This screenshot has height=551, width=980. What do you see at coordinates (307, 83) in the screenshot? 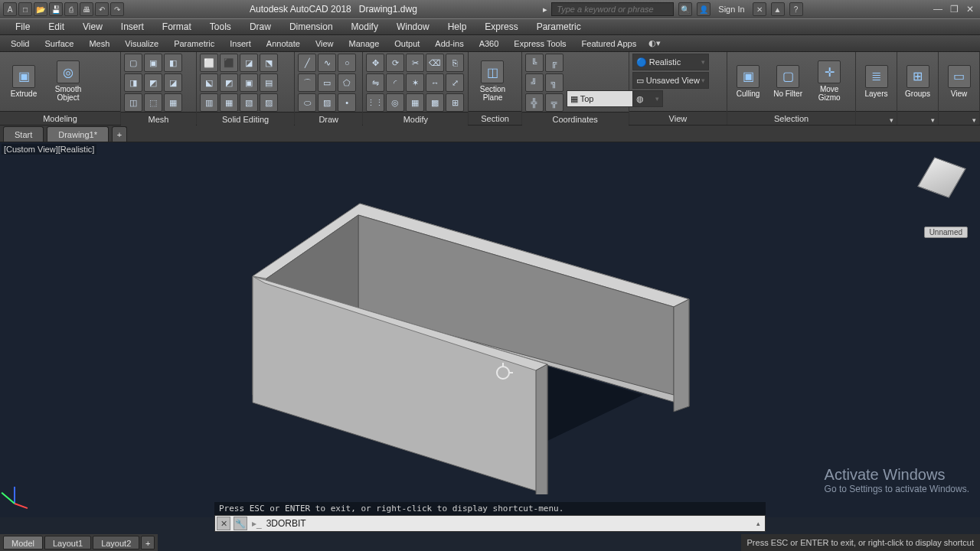
I see `arc-icon: ⌒` at bounding box center [307, 83].